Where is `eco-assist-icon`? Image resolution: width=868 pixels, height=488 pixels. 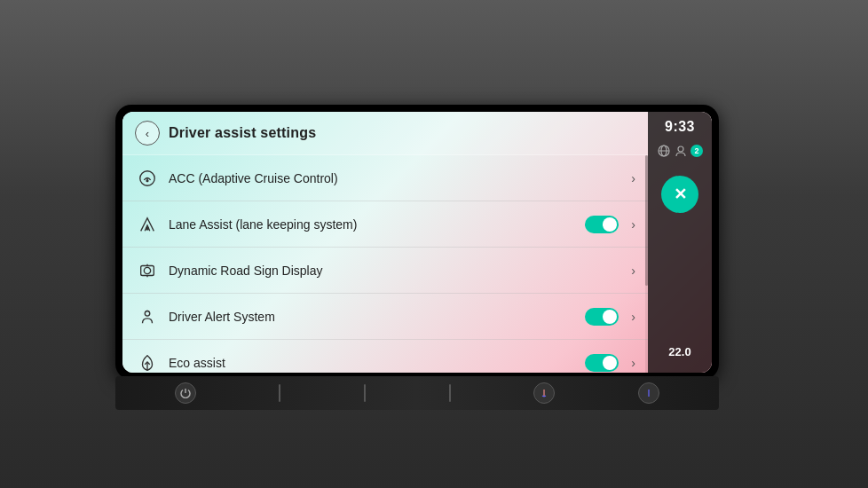 eco-assist-icon is located at coordinates (147, 362).